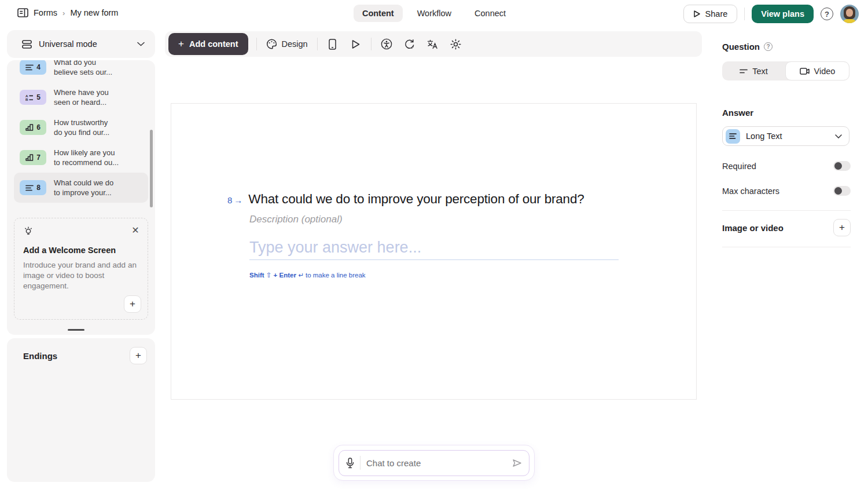  What do you see at coordinates (740, 166) in the screenshot?
I see `required-label: Required` at bounding box center [740, 166].